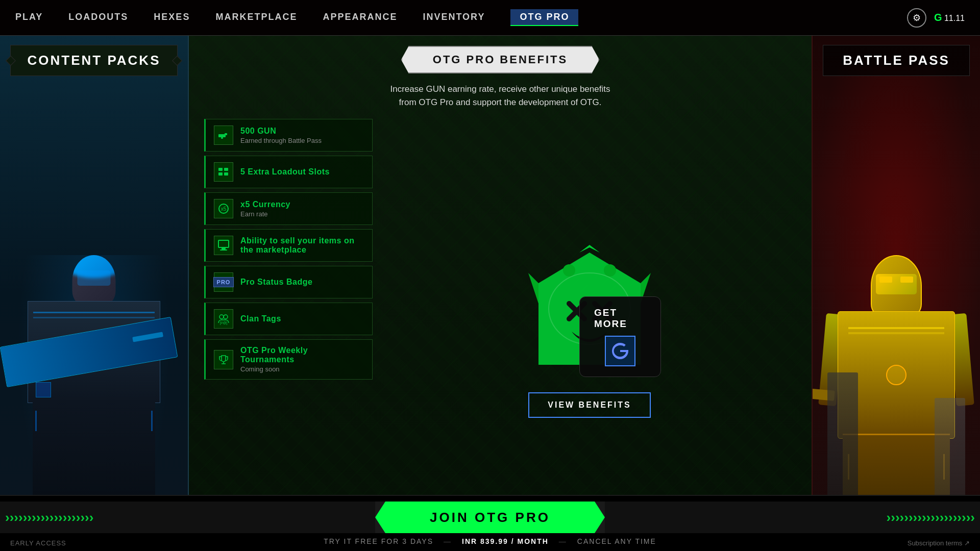 The image size is (980, 551). Describe the element at coordinates (98, 17) in the screenshot. I see `nav-loadouts: LOADOUTS` at that location.